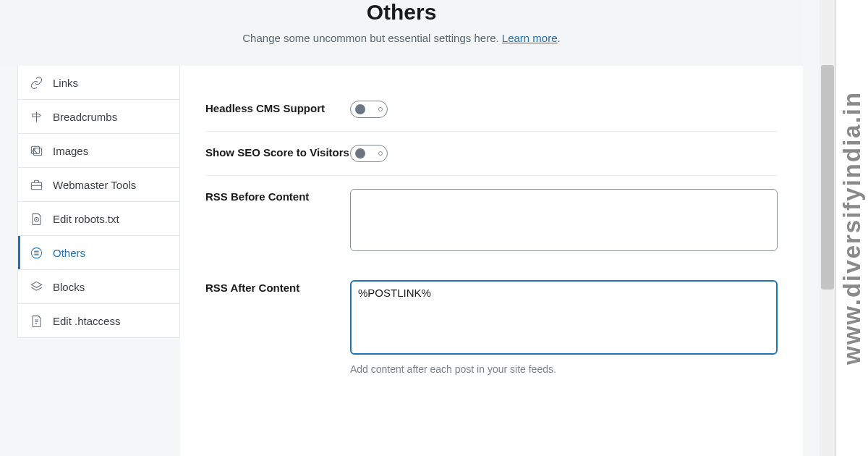  What do you see at coordinates (98, 287) in the screenshot?
I see `sidebar-item-blocks: Blocks` at bounding box center [98, 287].